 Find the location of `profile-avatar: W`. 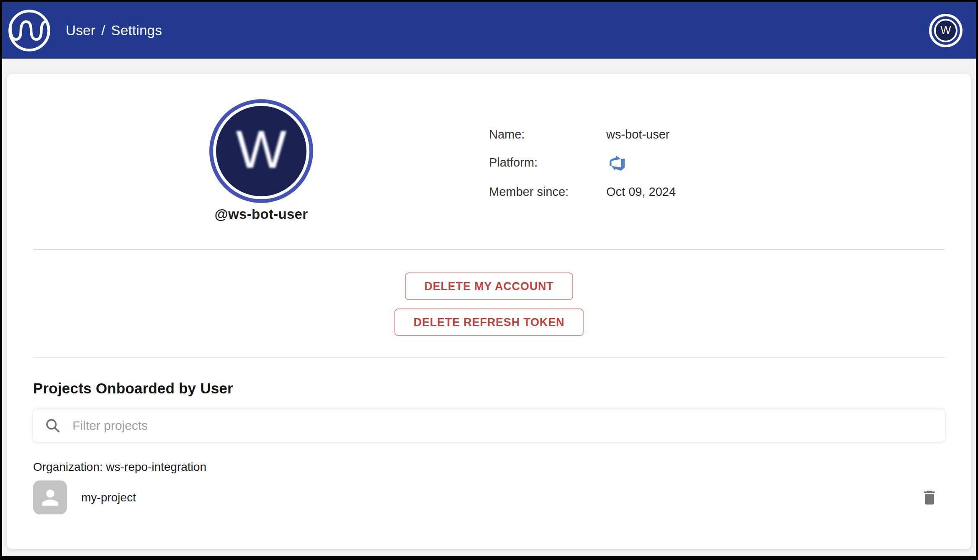

profile-avatar: W is located at coordinates (261, 151).